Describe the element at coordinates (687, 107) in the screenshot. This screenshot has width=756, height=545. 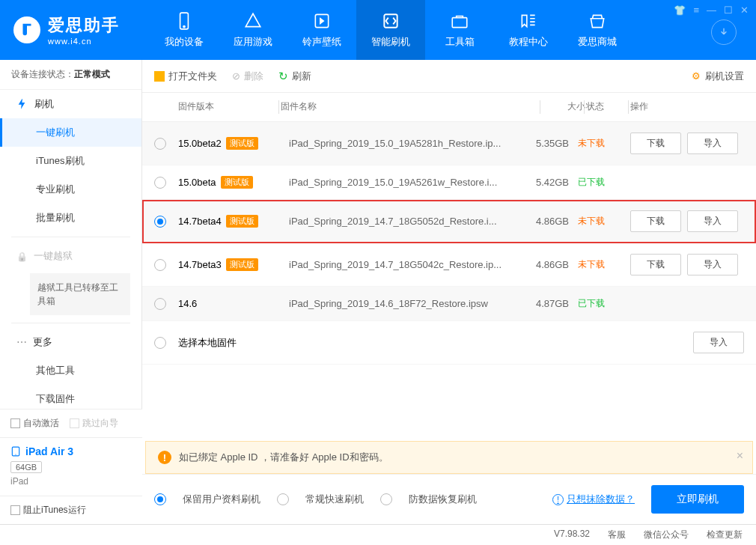
I see `col-action: 操作` at that location.